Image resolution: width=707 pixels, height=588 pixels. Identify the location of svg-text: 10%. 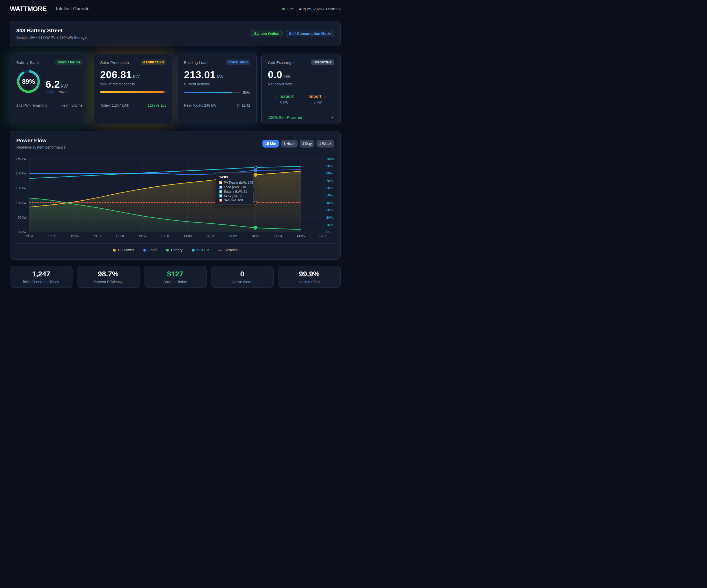
(330, 225).